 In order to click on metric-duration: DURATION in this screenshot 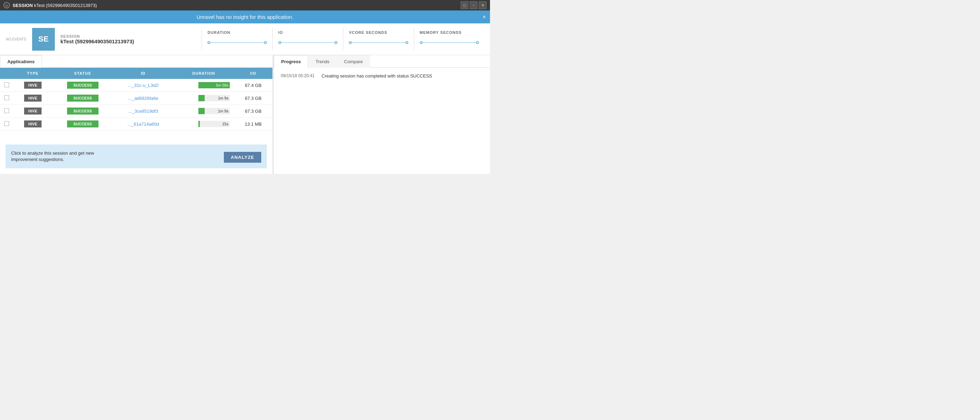, I will do `click(237, 39)`.